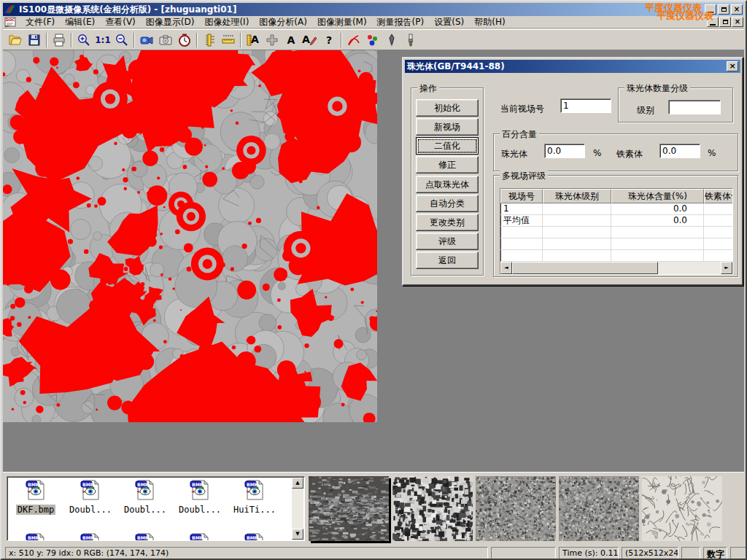 The width and height of the screenshot is (747, 560). Describe the element at coordinates (84, 40) in the screenshot. I see `zoom-in-icon` at that location.